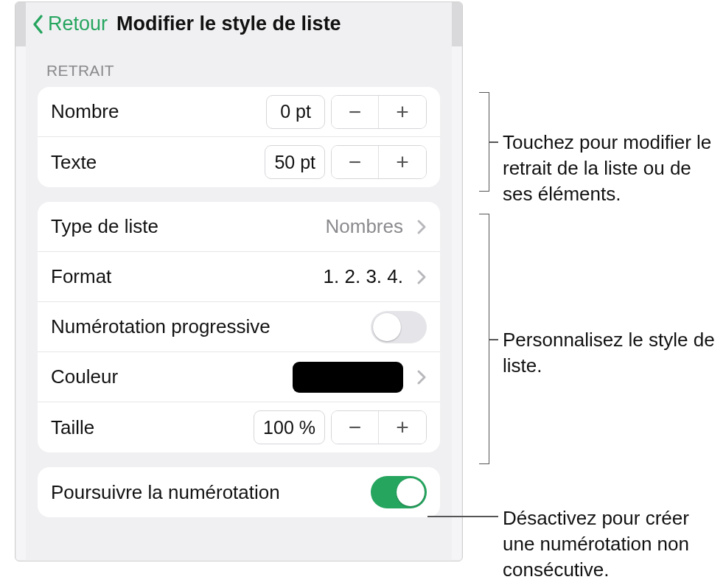 This screenshot has width=726, height=588. I want to click on indent-number-value: 0 pt, so click(296, 112).